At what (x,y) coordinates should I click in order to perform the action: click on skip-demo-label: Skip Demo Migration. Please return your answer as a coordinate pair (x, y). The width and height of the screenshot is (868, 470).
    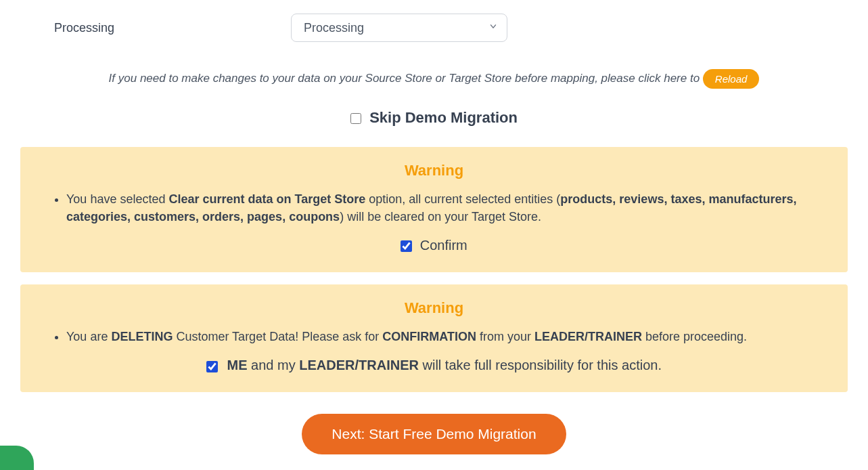
    Looking at the image, I should click on (434, 118).